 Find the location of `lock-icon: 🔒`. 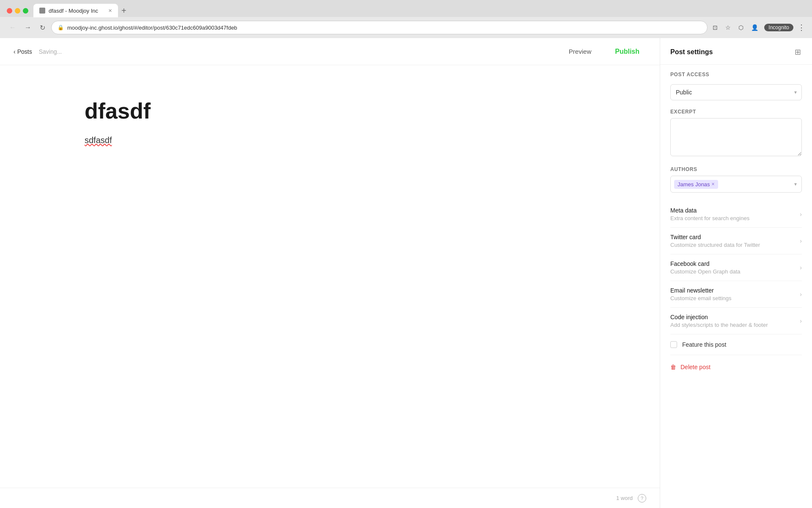

lock-icon: 🔒 is located at coordinates (61, 28).